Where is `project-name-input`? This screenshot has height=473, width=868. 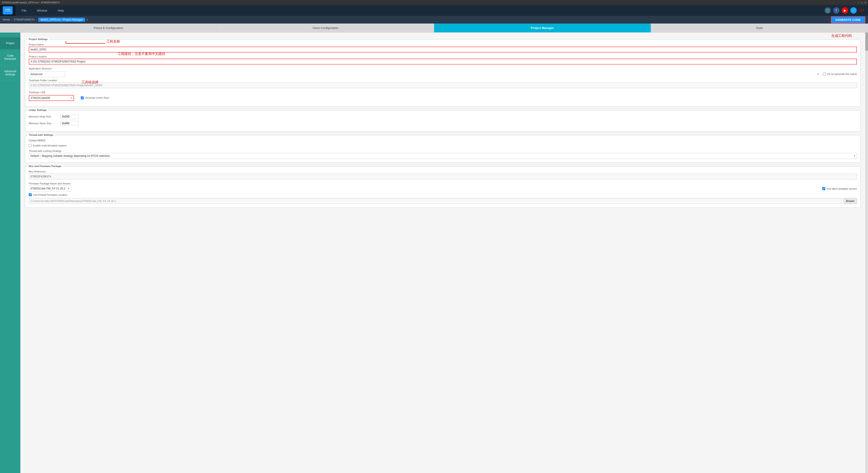 project-name-input is located at coordinates (443, 50).